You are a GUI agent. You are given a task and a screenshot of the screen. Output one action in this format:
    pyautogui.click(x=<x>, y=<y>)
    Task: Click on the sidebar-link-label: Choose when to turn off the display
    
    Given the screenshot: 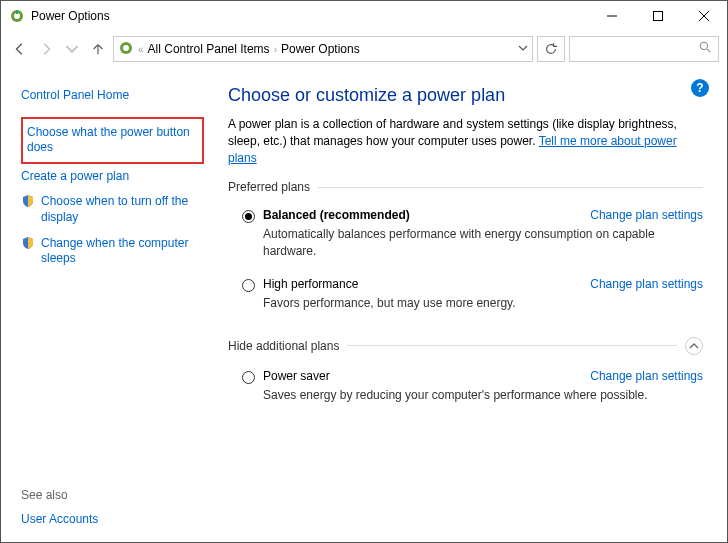 What is the action you would take?
    pyautogui.click(x=122, y=210)
    